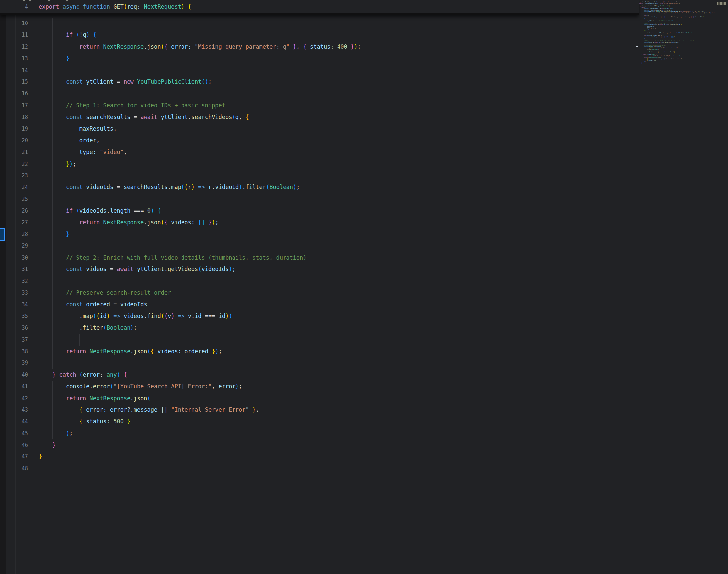 Image resolution: width=728 pixels, height=574 pixels. What do you see at coordinates (135, 316) in the screenshot?
I see `code-text: .map((id) => videos.find((v) => v.id ===…` at bounding box center [135, 316].